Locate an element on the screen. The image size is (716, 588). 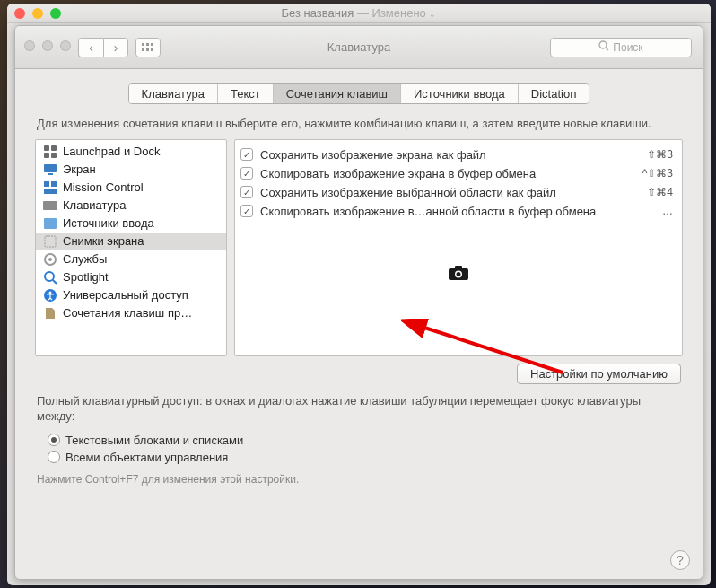
sidebar-item-label: Службы is located at coordinates (84, 259).